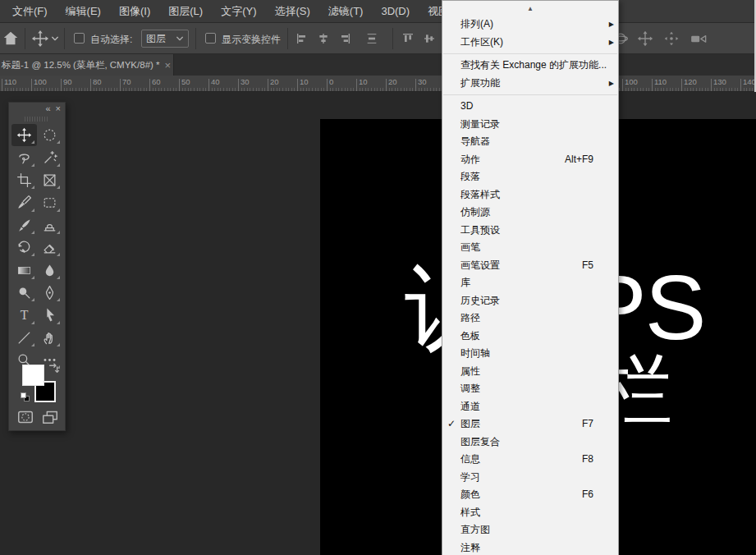 This screenshot has width=756, height=555. What do you see at coordinates (186, 11) in the screenshot?
I see `menubar-item: 图层(L)` at bounding box center [186, 11].